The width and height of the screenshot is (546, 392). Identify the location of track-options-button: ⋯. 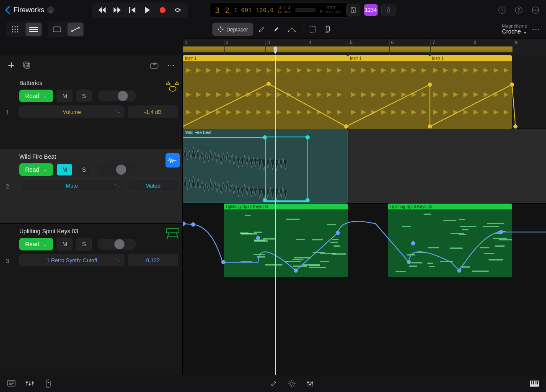
(171, 65).